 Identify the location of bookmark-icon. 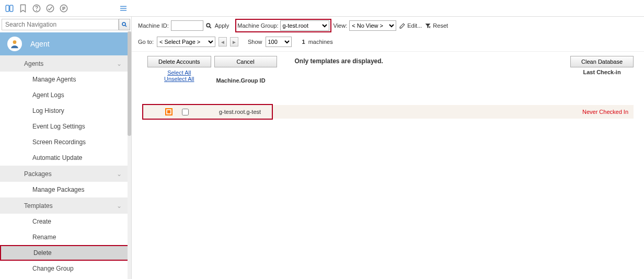
(23, 8).